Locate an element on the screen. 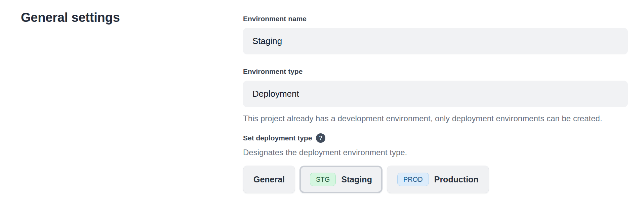 Image resolution: width=644 pixels, height=219 pixels. deployment-type-option-staging: STG Staging is located at coordinates (341, 179).